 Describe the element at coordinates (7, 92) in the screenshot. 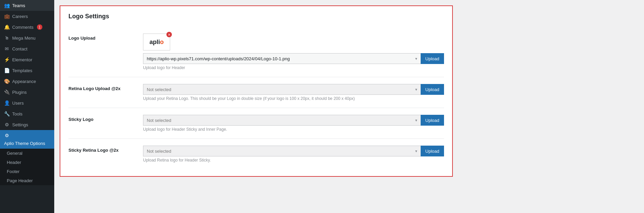

I see `plugins-icon: 🔌` at that location.